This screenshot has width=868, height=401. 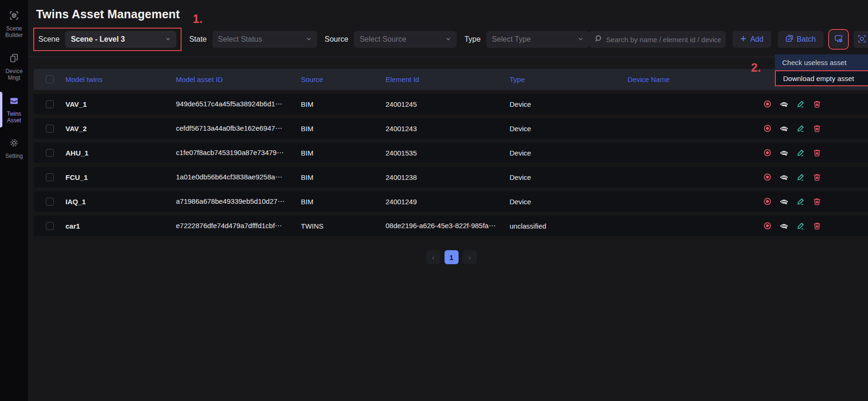 What do you see at coordinates (451, 128) in the screenshot?
I see `table-row: VAV_2 cefdf56713a44a0fb3e162e6947⋯ BIM 2…` at bounding box center [451, 128].